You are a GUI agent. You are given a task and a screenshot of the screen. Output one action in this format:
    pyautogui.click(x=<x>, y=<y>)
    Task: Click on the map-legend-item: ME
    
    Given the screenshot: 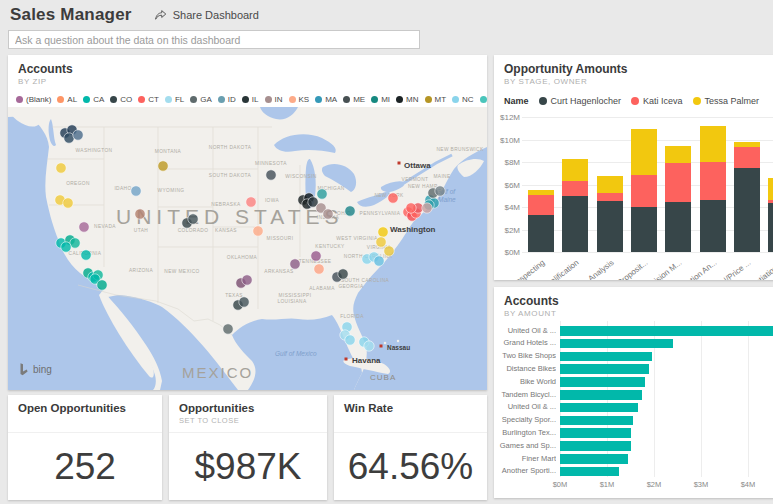 What is the action you would take?
    pyautogui.click(x=354, y=100)
    